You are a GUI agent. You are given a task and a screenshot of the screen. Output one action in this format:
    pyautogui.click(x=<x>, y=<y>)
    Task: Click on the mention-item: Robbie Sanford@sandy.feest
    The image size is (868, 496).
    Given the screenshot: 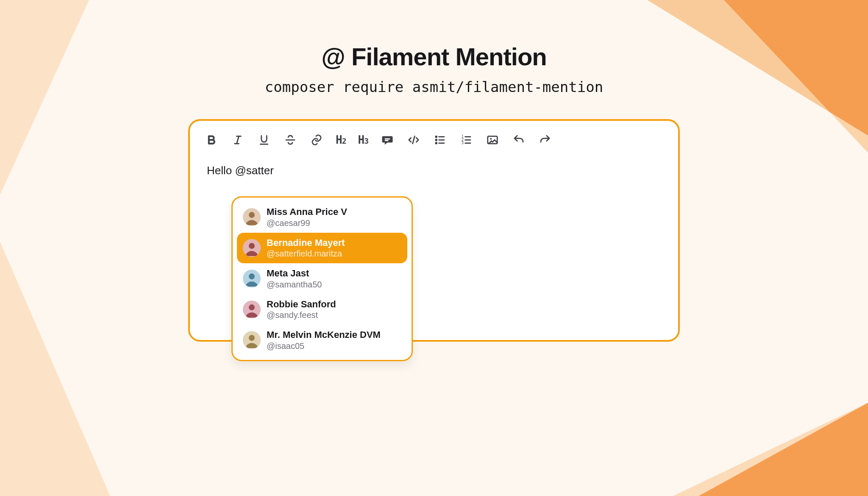 What is the action you would take?
    pyautogui.click(x=322, y=309)
    